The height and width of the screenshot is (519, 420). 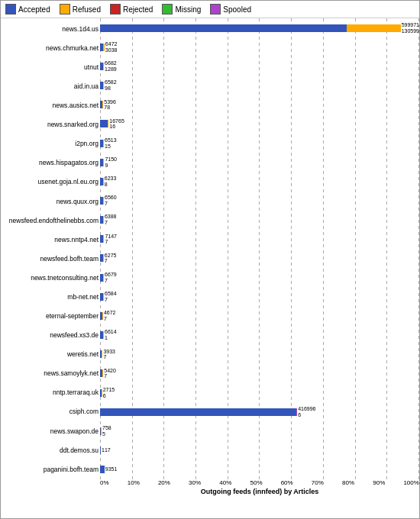 I want to click on legend-label-refused: Refused, so click(x=87, y=9).